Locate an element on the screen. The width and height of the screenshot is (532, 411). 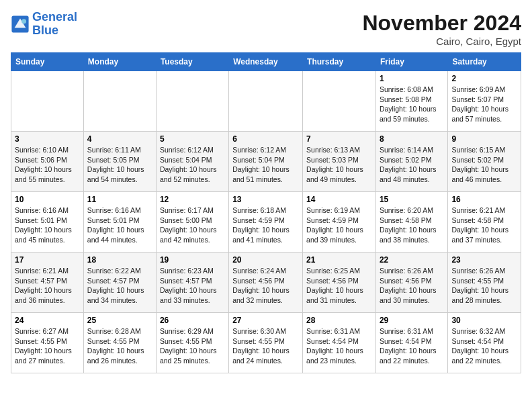
day-number: 18 is located at coordinates (120, 260).